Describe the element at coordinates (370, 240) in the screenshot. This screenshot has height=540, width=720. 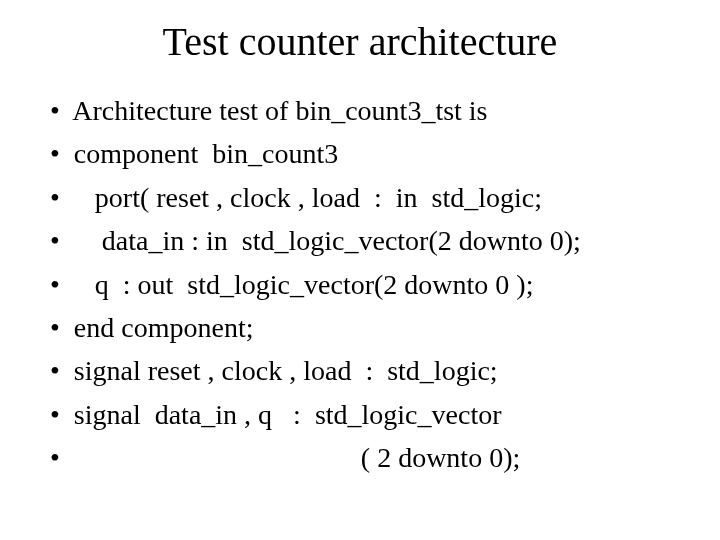
I see `list-item: data_in : in std_logic_vector(2 downto 0…` at that location.